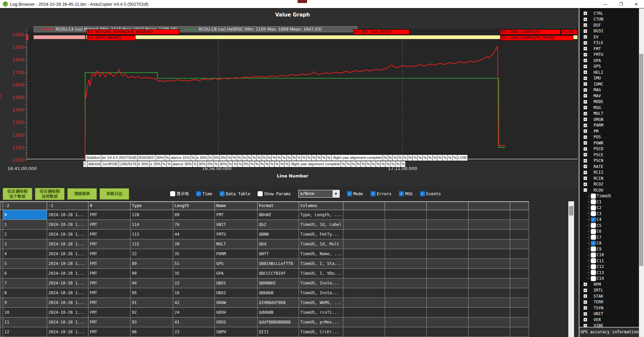 This screenshot has height=337, width=644. Describe the element at coordinates (236, 302) in the screenshot. I see `table-cell: GRAW` at that location.